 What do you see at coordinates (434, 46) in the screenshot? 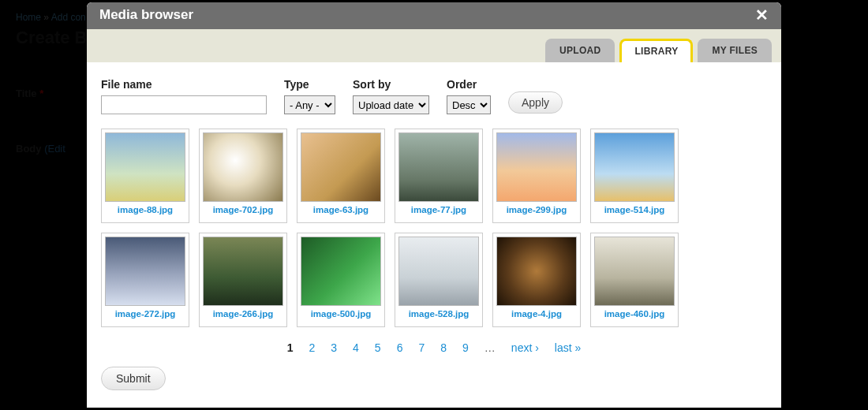
I see `tab-bar: UPLOAD LIBRARY MY FILES` at bounding box center [434, 46].